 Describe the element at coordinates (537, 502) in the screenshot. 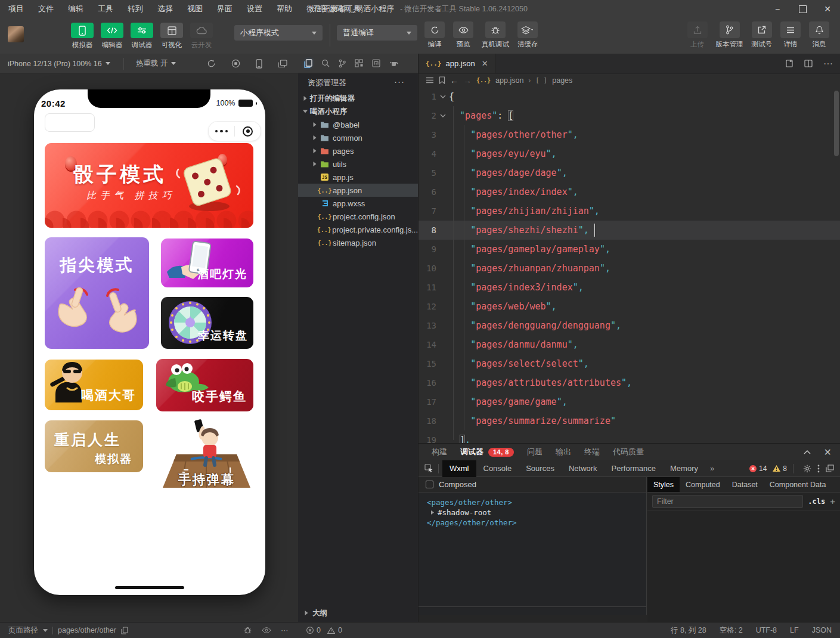

I see `wxml-open-tag: <pages/other/other>` at that location.